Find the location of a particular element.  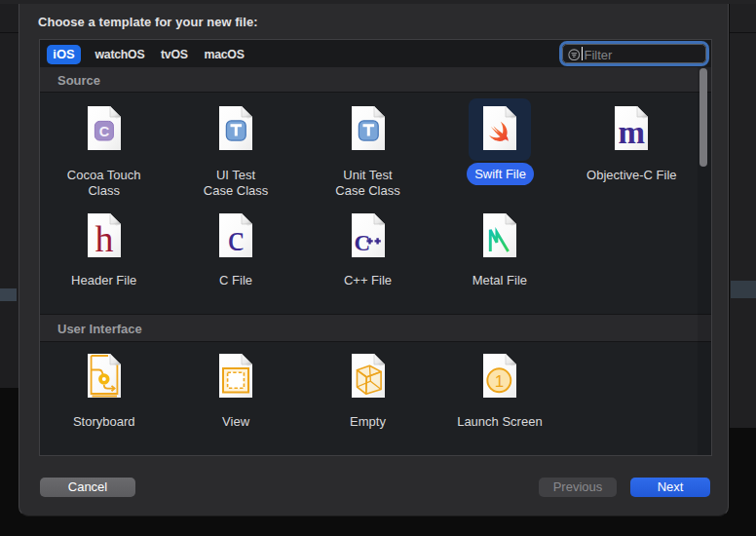

svg-text: 1 is located at coordinates (499, 382).